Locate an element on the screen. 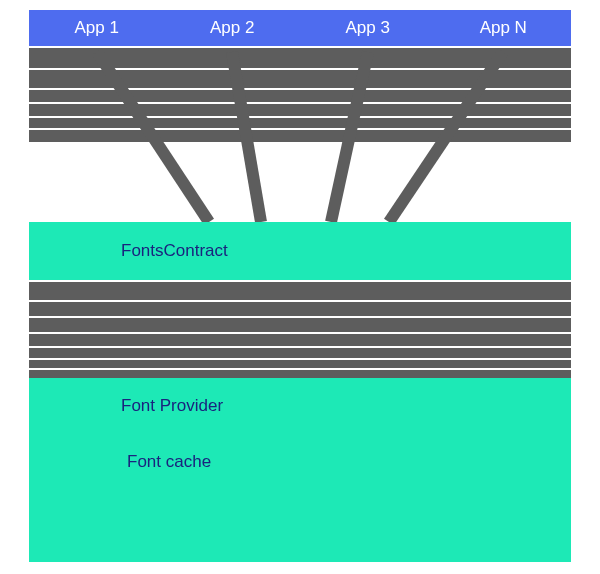  app-n-label: App N is located at coordinates (504, 28).